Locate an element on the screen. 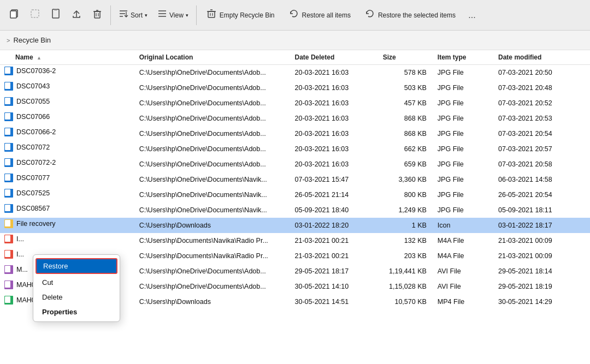  file-size-cell: 800 KB is located at coordinates (405, 195).